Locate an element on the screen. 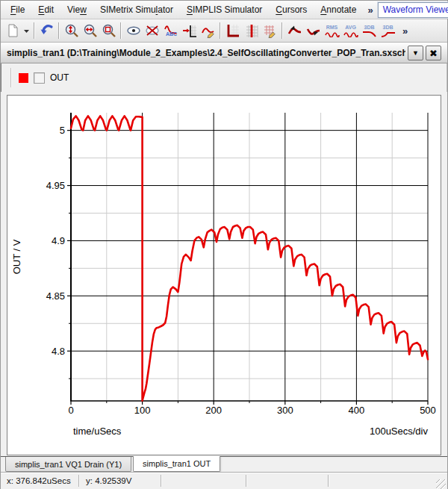 The image size is (448, 489). svg-text: 0 is located at coordinates (70, 411).